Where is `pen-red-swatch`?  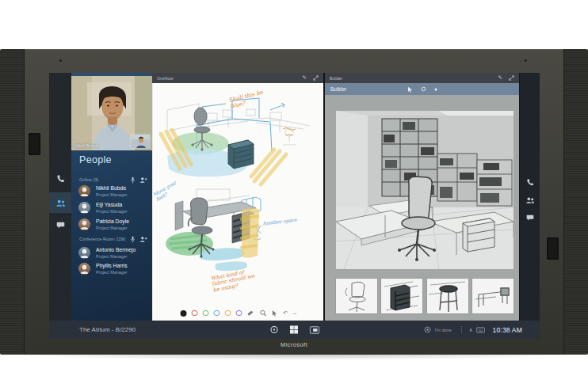 pen-red-swatch is located at coordinates (195, 313).